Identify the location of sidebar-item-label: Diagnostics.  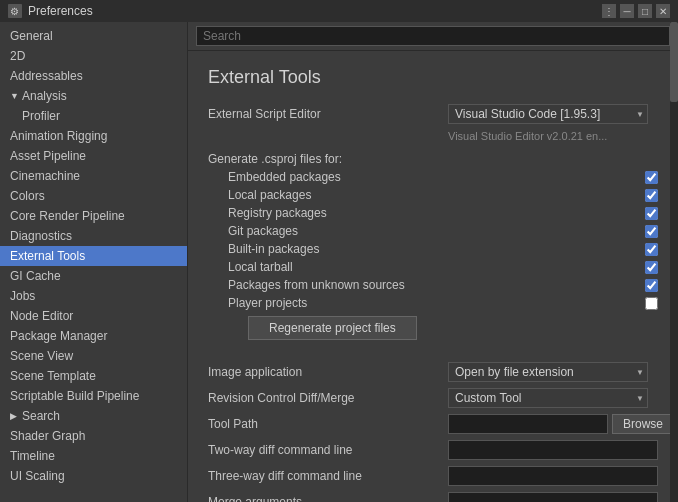
(41, 236).